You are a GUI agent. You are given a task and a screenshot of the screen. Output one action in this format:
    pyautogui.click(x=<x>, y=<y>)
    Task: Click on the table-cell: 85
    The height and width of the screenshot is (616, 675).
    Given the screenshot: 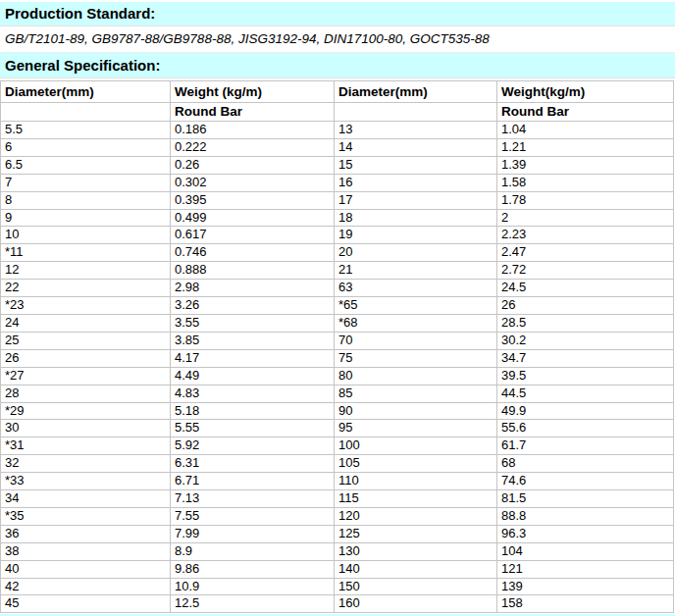 What is the action you would take?
    pyautogui.click(x=416, y=393)
    